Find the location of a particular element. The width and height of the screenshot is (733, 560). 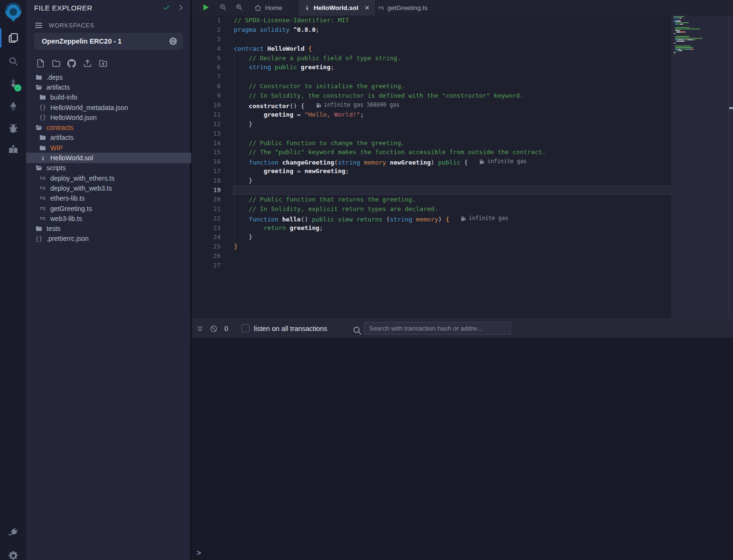

code-token: ; is located at coordinates (362, 115).